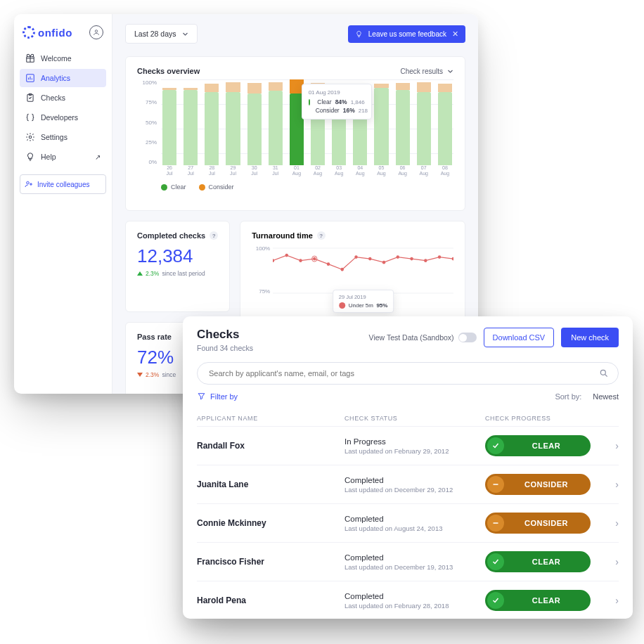 Image resolution: width=644 pixels, height=644 pixels. What do you see at coordinates (96, 32) in the screenshot?
I see `user-icon` at bounding box center [96, 32].